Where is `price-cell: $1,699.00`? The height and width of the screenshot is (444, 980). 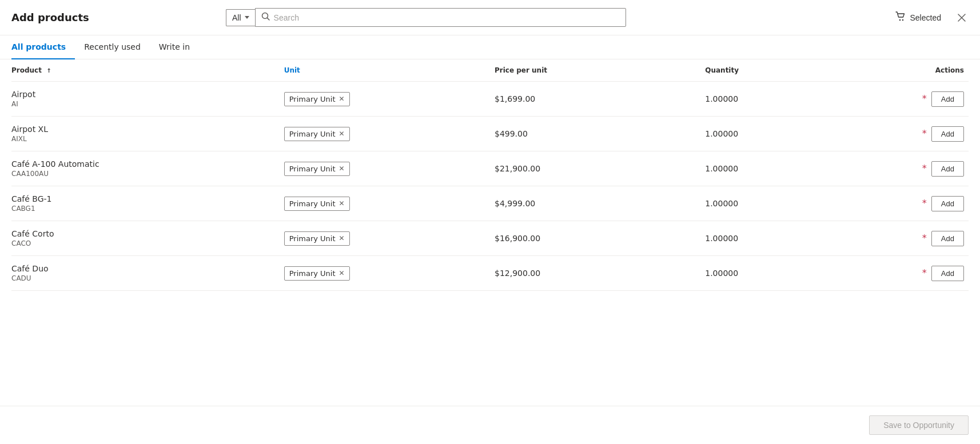 price-cell: $1,699.00 is located at coordinates (595, 99).